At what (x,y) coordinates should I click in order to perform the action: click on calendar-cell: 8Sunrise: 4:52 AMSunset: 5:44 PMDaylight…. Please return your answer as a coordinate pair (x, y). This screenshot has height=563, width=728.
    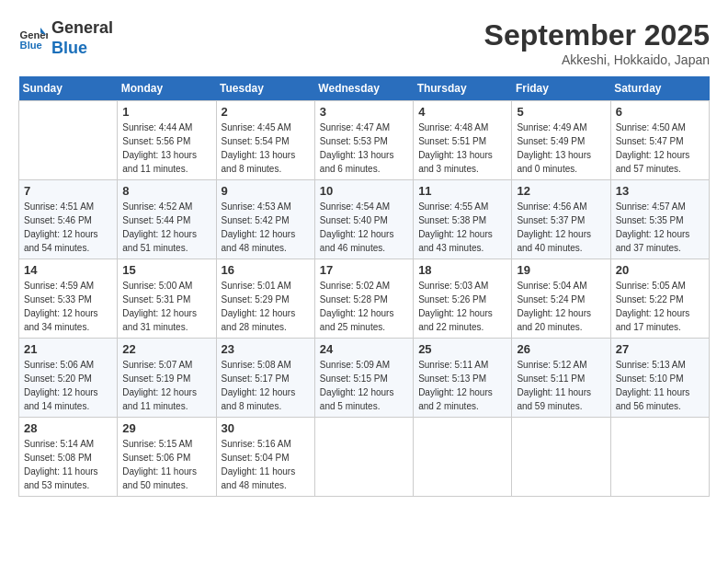
    Looking at the image, I should click on (167, 220).